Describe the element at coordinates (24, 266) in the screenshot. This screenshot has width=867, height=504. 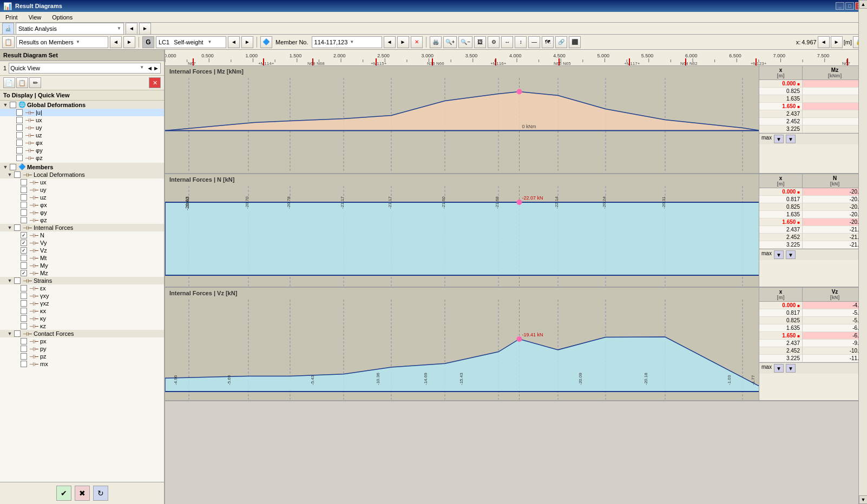
I see `check-My` at that location.